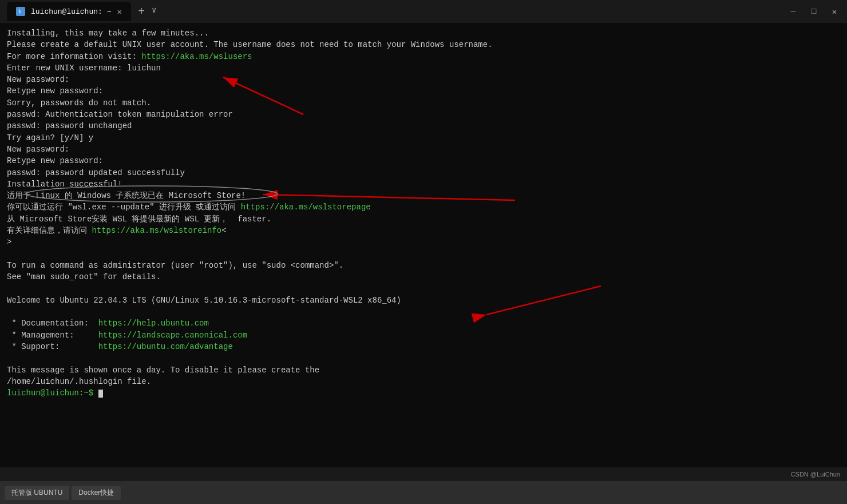 Image resolution: width=847 pixels, height=504 pixels. I want to click on terminal-line: >, so click(424, 242).